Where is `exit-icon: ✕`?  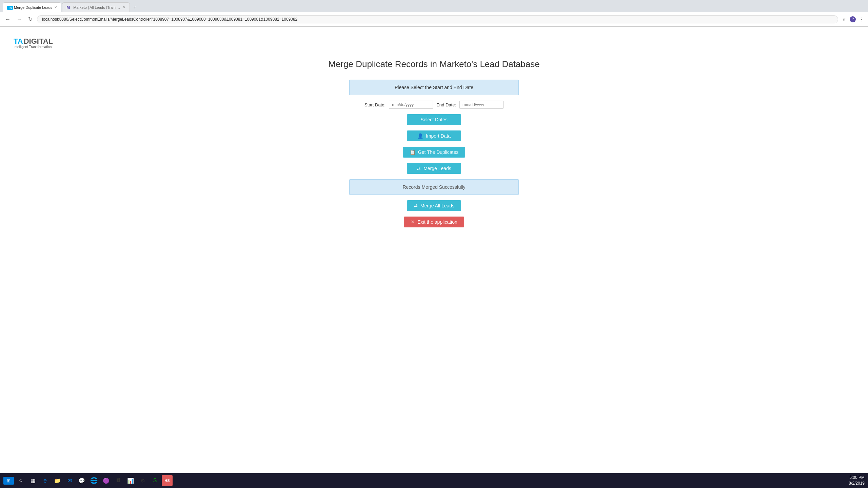 exit-icon: ✕ is located at coordinates (413, 222).